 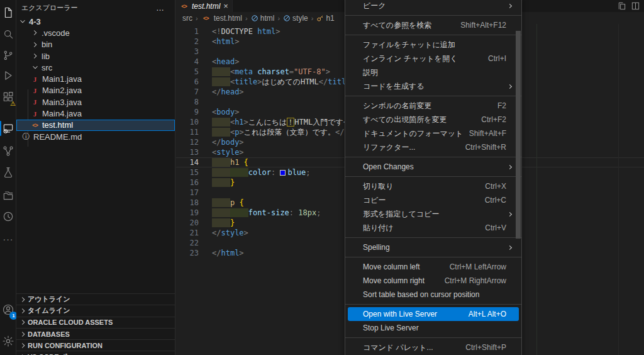 I want to click on tree-item-readme.md: ⓘREADME.md, so click(x=96, y=137).